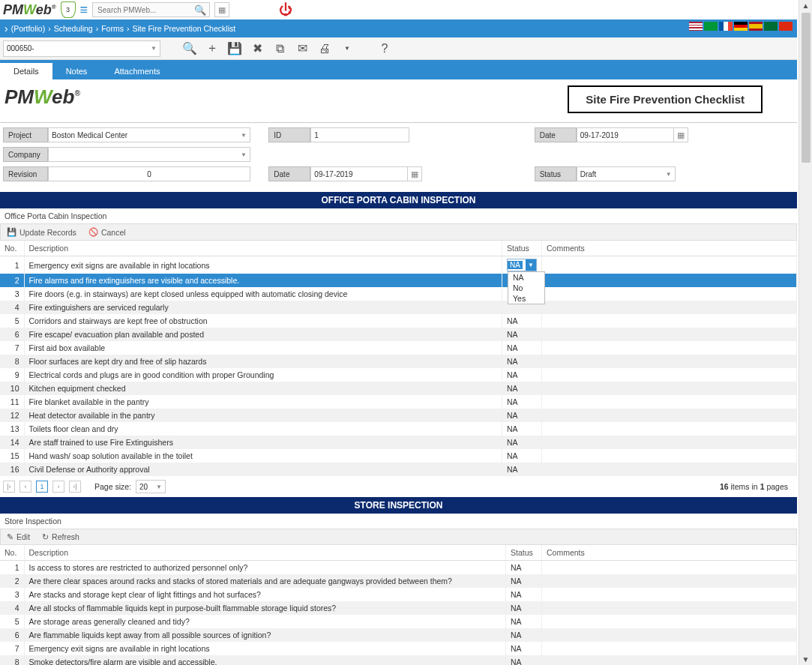  Describe the element at coordinates (286, 10) in the screenshot. I see `power-icon: ⏻` at that location.